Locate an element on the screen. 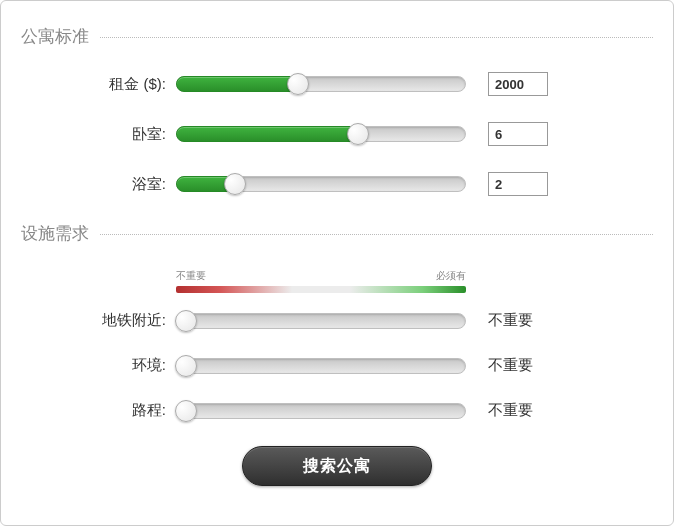 Image resolution: width=674 pixels, height=526 pixels. standards-title: 公寓标准 is located at coordinates (60, 36).